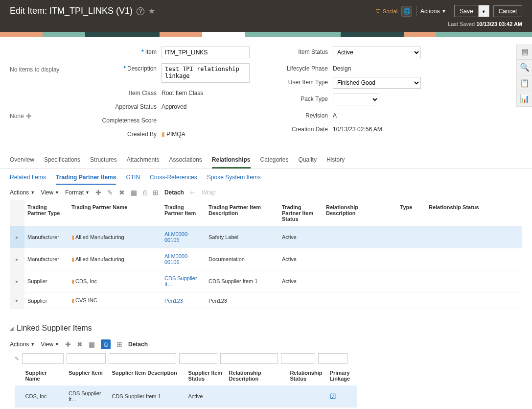  What do you see at coordinates (206, 73) in the screenshot?
I see `description-input: test TPI relationship linkage` at bounding box center [206, 73].